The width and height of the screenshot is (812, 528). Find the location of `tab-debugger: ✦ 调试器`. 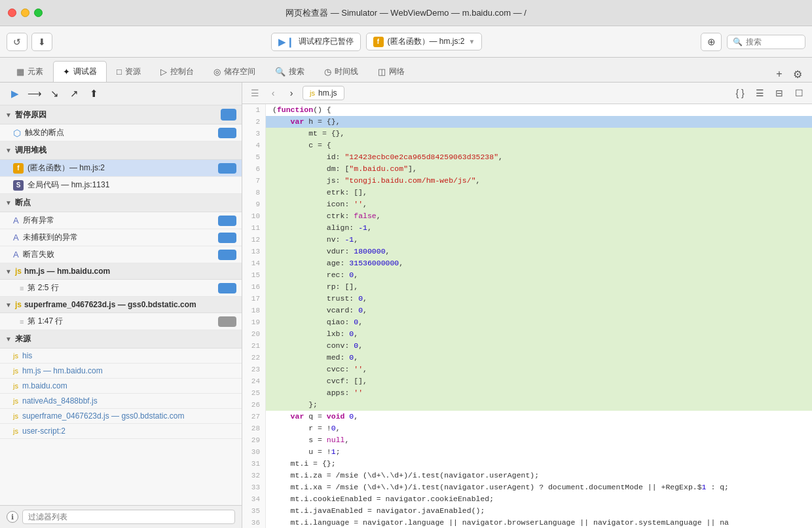

tab-debugger: ✦ 调试器 is located at coordinates (80, 71).